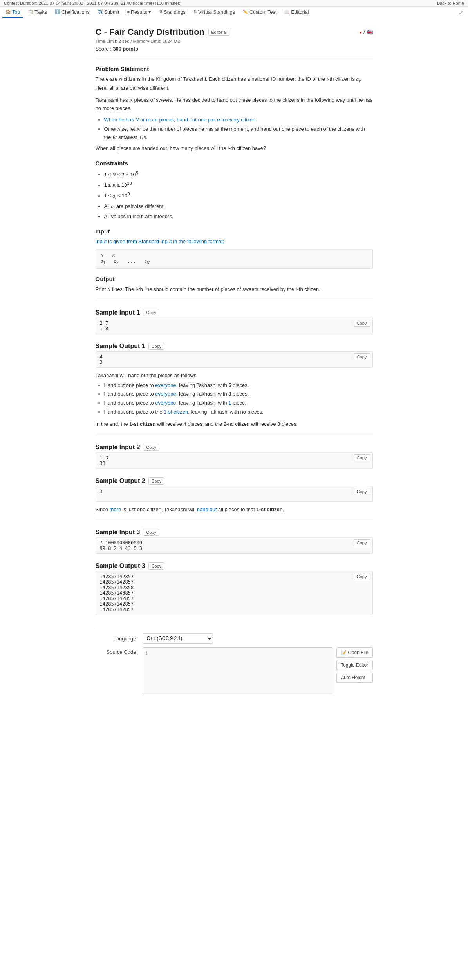 The width and height of the screenshot is (468, 980). Describe the element at coordinates (246, 12) in the screenshot. I see `custom-test-icon: ✏️` at that location.